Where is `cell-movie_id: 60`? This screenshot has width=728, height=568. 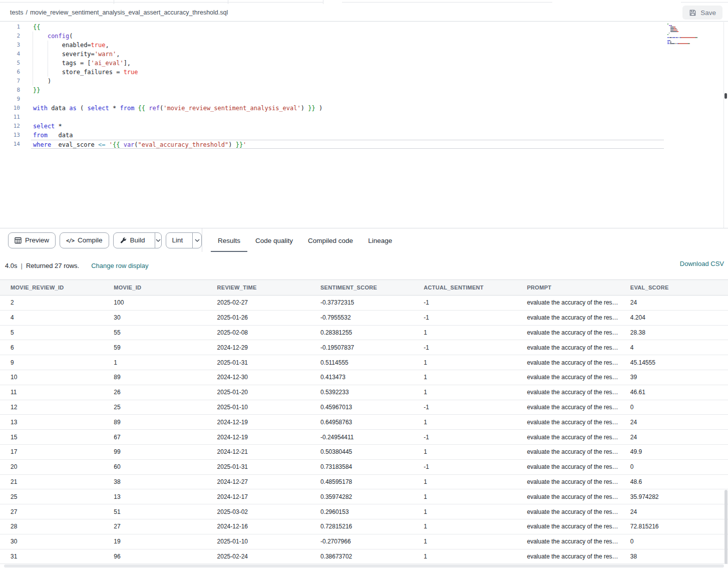 cell-movie_id: 60 is located at coordinates (155, 467).